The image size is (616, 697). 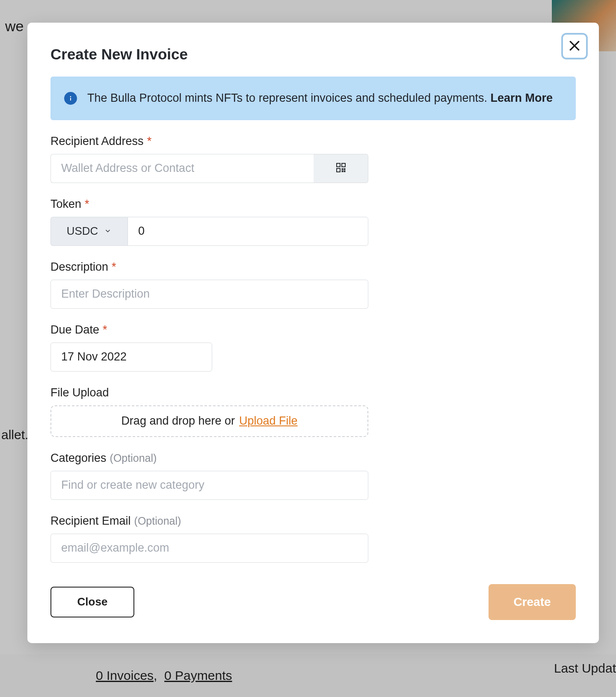 I want to click on qr-scan-button, so click(x=341, y=168).